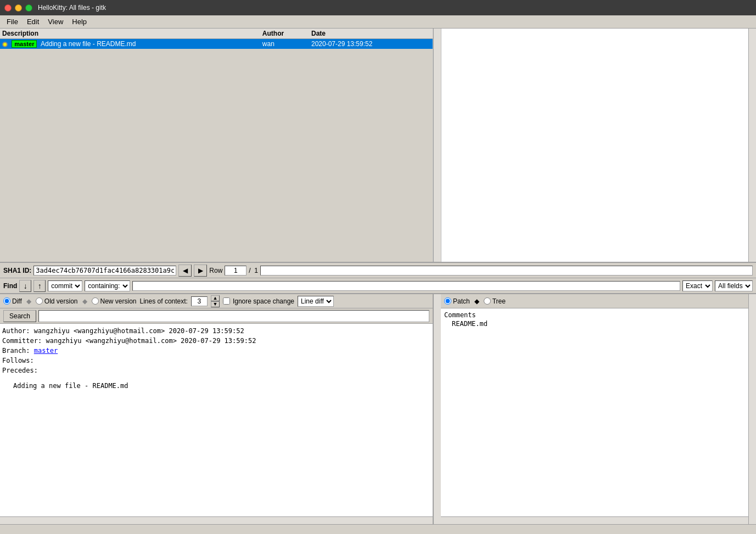  I want to click on col-description: Description, so click(130, 34).